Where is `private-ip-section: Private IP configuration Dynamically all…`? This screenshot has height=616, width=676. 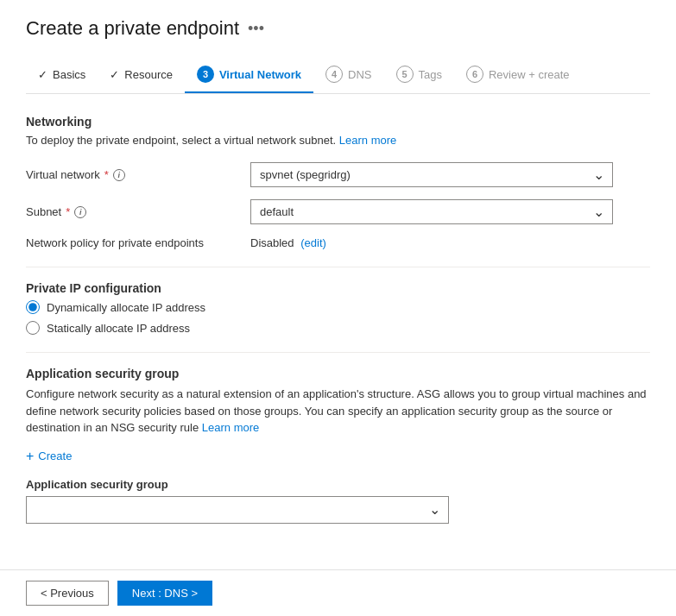 private-ip-section: Private IP configuration Dynamically all… is located at coordinates (338, 308).